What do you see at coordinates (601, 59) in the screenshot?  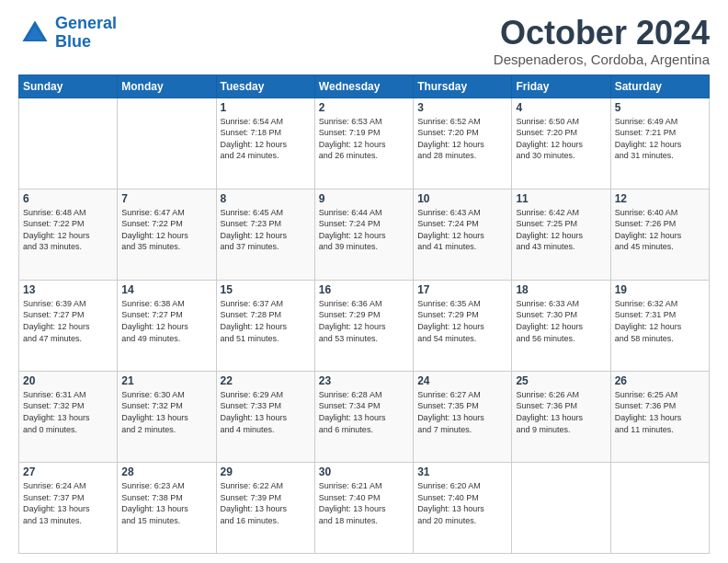 I see `calendar-subtitle: Despenaderos, Cordoba, Argentina` at bounding box center [601, 59].